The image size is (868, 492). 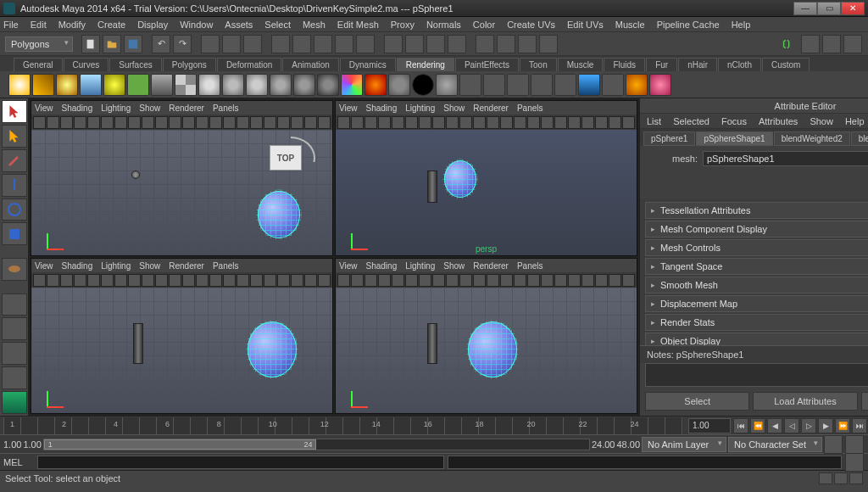 What do you see at coordinates (72, 25) in the screenshot?
I see `menu-modify: Modify` at bounding box center [72, 25].